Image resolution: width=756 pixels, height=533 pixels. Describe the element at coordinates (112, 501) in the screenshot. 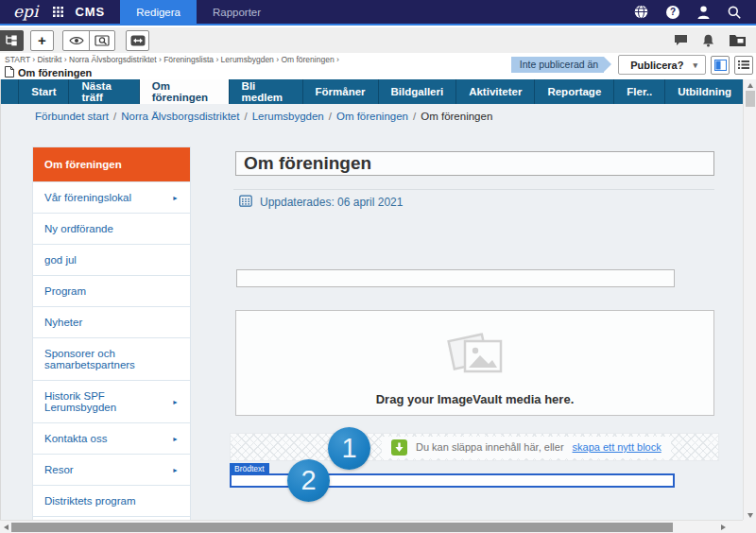

I see `sidebar-item-distriktets-program: Distriktets program` at that location.